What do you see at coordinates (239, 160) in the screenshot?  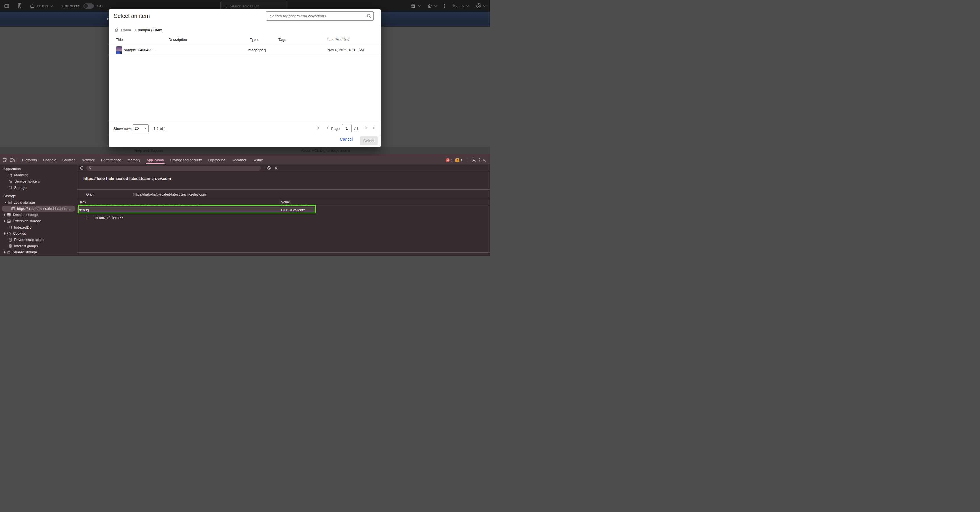 I see `tab-recorder: Recorder` at bounding box center [239, 160].